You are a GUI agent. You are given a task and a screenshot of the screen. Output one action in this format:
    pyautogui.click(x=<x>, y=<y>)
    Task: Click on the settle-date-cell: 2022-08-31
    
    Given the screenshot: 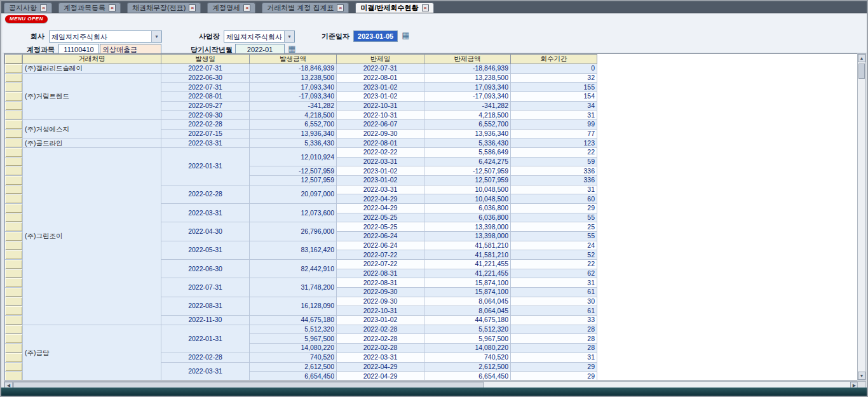 What is the action you would take?
    pyautogui.click(x=381, y=283)
    